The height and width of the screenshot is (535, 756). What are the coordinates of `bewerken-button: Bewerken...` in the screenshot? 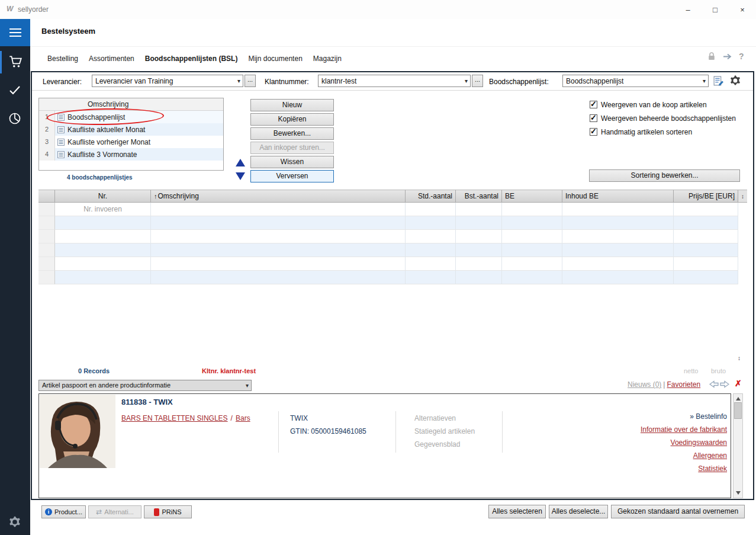 It's located at (292, 134).